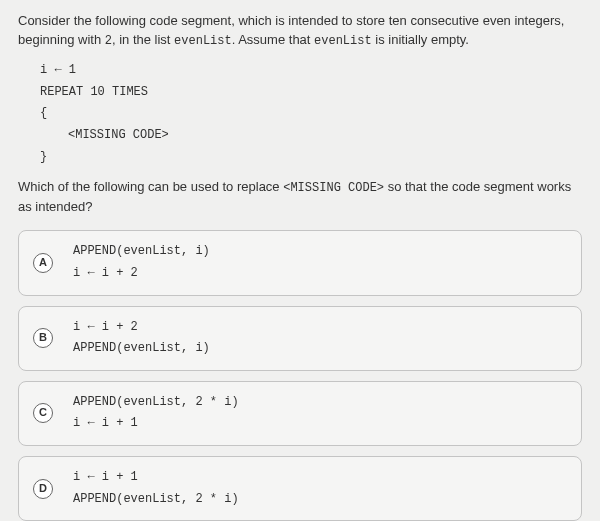 The image size is (600, 521). I want to click on option-letter-a: A, so click(43, 263).